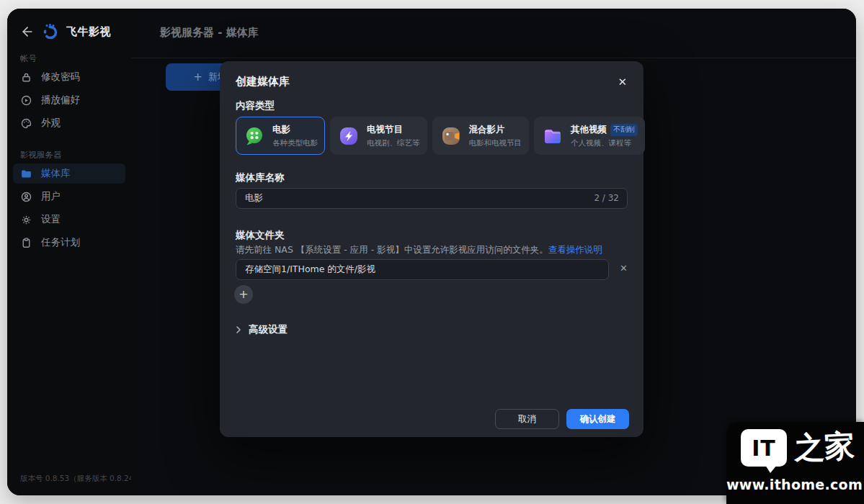 The image size is (864, 504). I want to click on play-circle-icon, so click(26, 101).